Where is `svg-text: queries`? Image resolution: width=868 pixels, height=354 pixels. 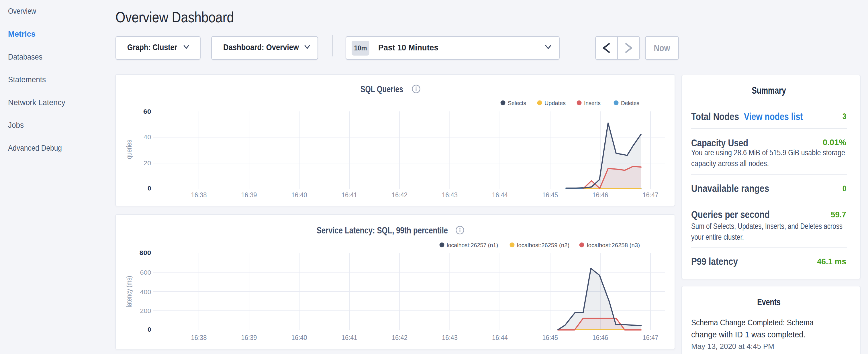
svg-text: queries is located at coordinates (129, 150).